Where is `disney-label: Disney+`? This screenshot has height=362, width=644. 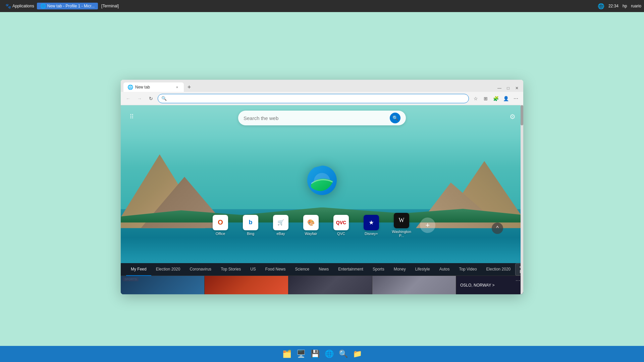 disney-label: Disney+ is located at coordinates (371, 234).